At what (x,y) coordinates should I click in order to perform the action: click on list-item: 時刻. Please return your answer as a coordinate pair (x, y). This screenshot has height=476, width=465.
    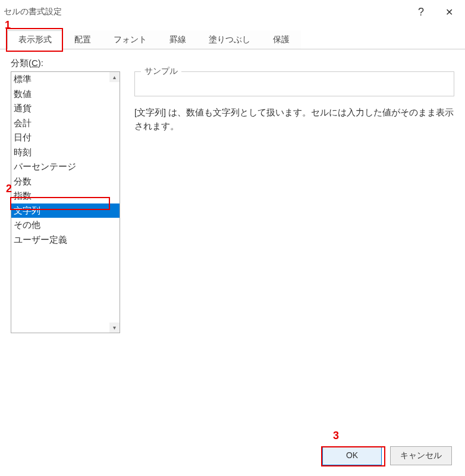
    Looking at the image, I should click on (65, 152).